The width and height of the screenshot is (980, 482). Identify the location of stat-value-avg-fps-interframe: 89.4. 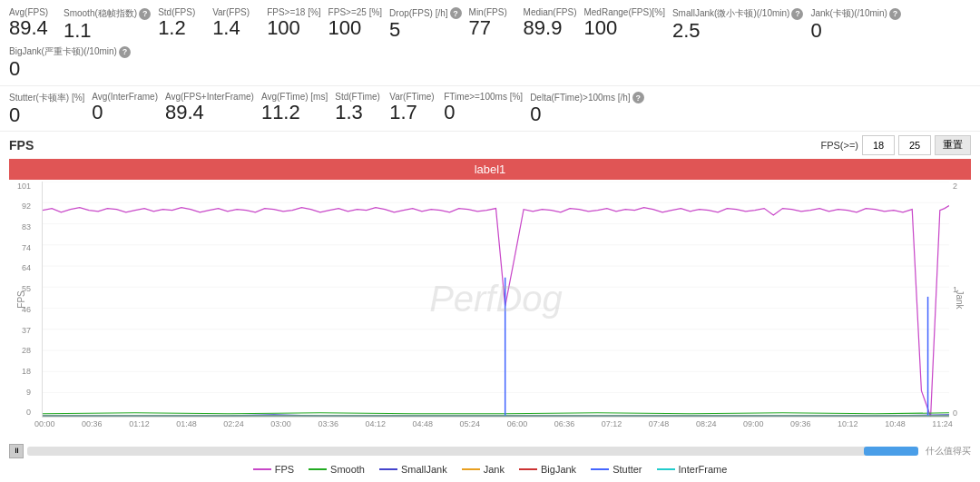
(185, 113).